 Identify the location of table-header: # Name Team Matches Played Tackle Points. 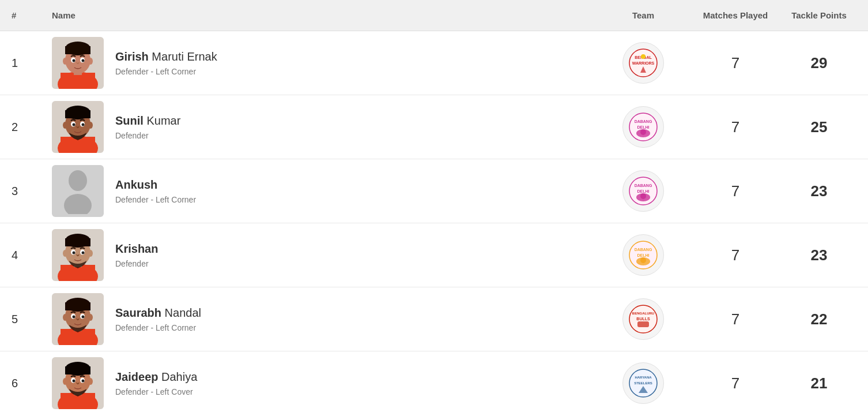
(434, 16).